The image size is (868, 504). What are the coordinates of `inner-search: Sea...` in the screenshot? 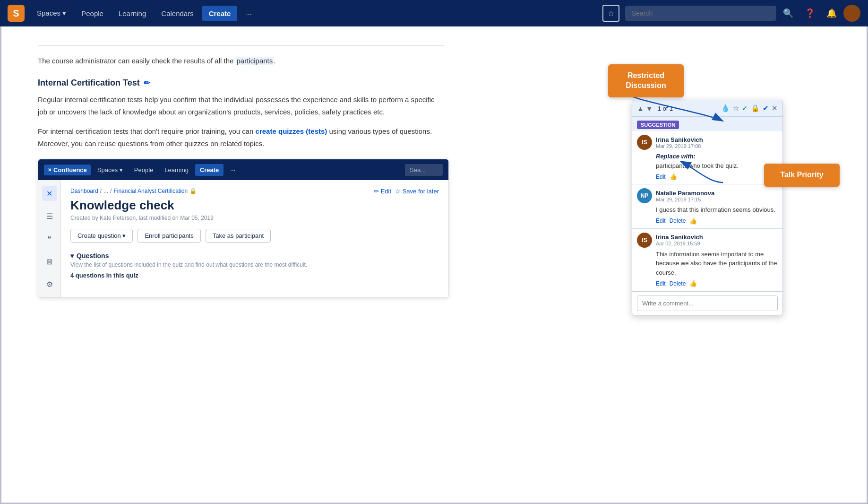 It's located at (424, 170).